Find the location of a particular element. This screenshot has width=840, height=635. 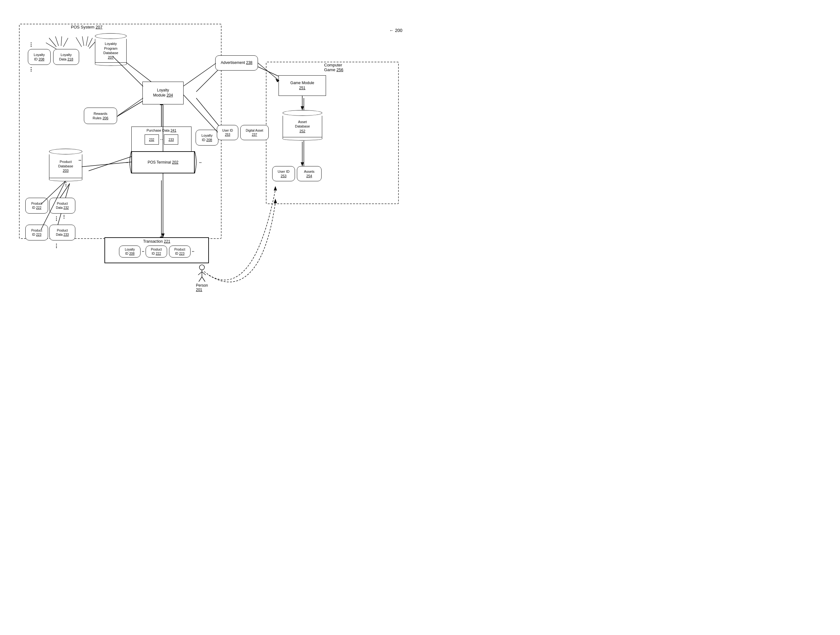

product-id-222: ProductID 222 is located at coordinates (37, 206).